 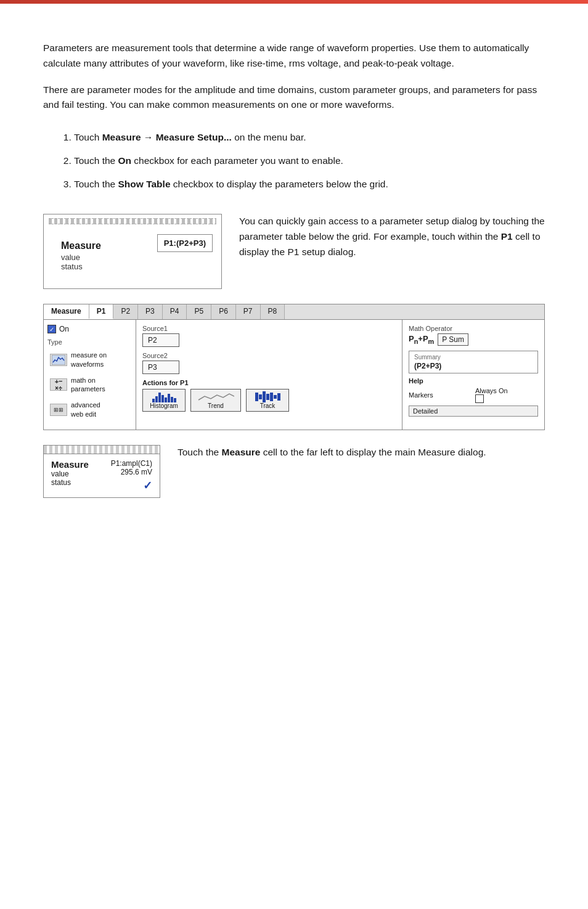 I want to click on advanced-web-edit-label: advancedweb edit, so click(x=86, y=409).